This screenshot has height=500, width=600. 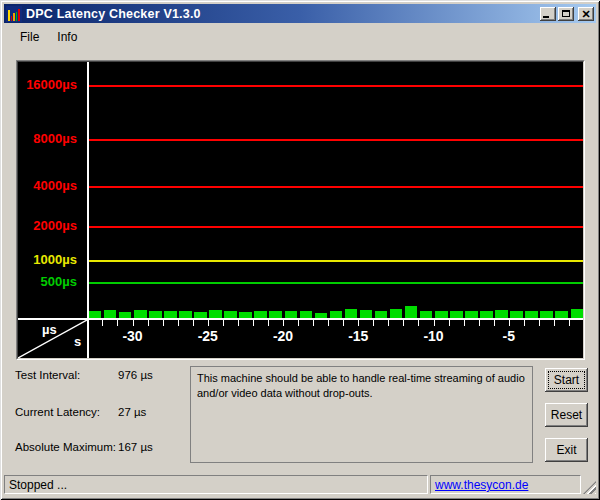 I want to click on status-link-field: www.thesycon.de, so click(x=506, y=484).